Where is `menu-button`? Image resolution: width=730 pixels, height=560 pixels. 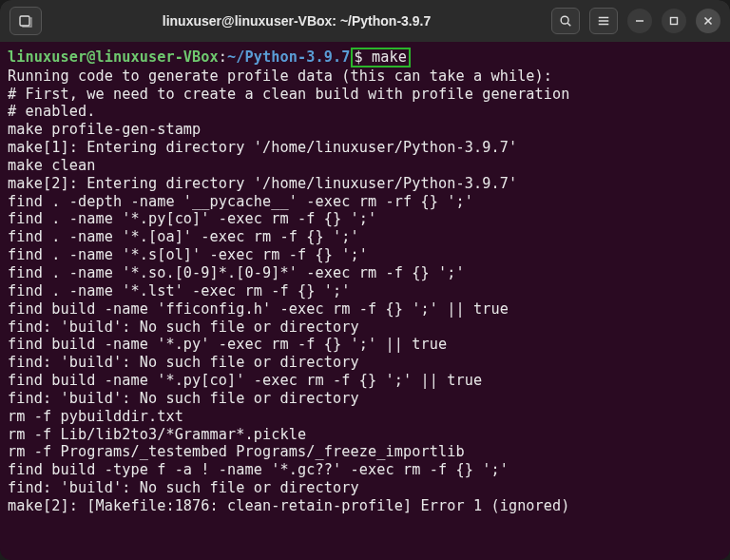 menu-button is located at coordinates (604, 21).